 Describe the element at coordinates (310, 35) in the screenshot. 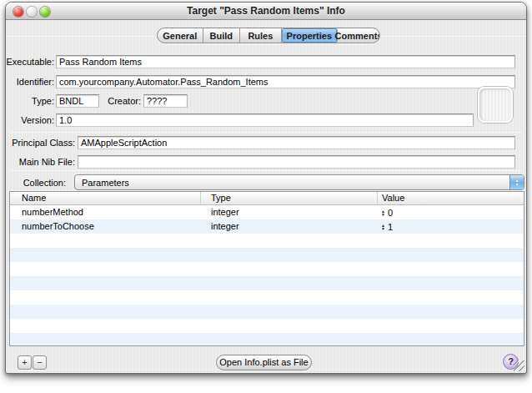

I see `tab-properties: Properties` at that location.